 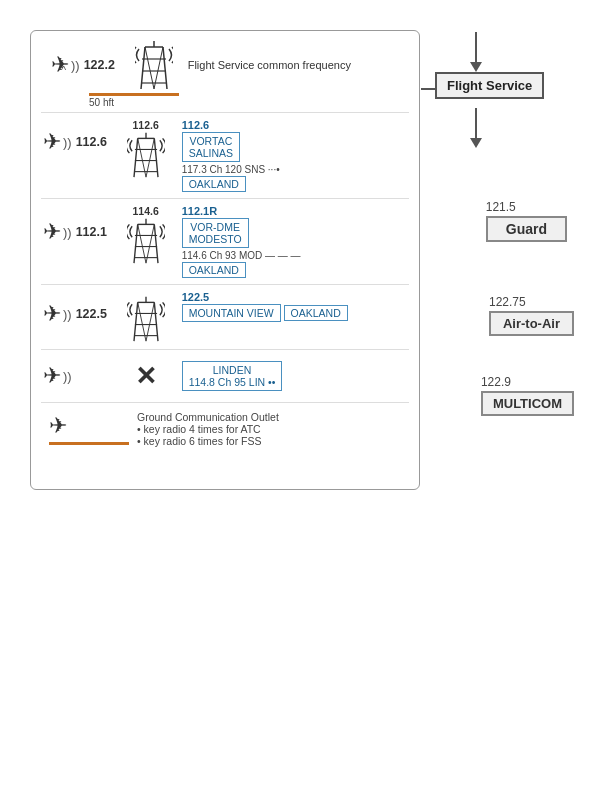 I want to click on flight-service-box: Flight Service, so click(x=490, y=86).